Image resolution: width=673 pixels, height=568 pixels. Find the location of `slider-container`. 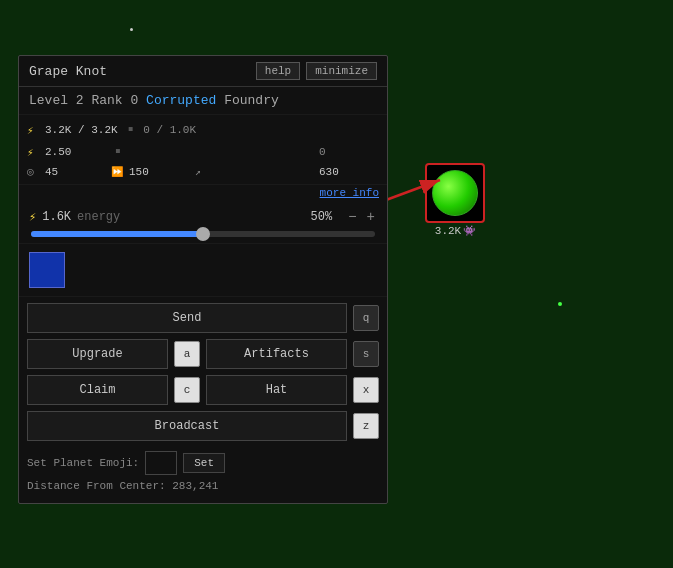

slider-container is located at coordinates (203, 234).